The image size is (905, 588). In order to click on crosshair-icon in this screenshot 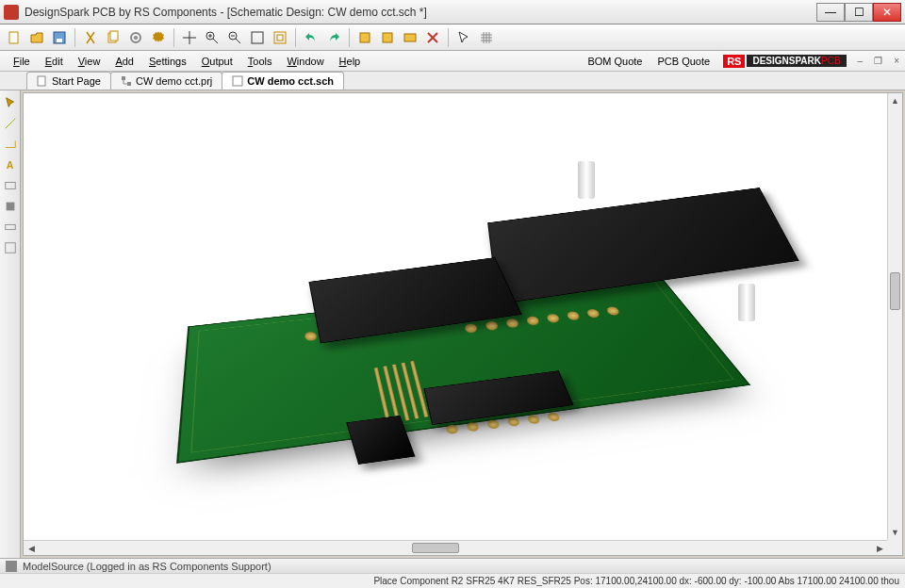, I will do `click(189, 38)`.